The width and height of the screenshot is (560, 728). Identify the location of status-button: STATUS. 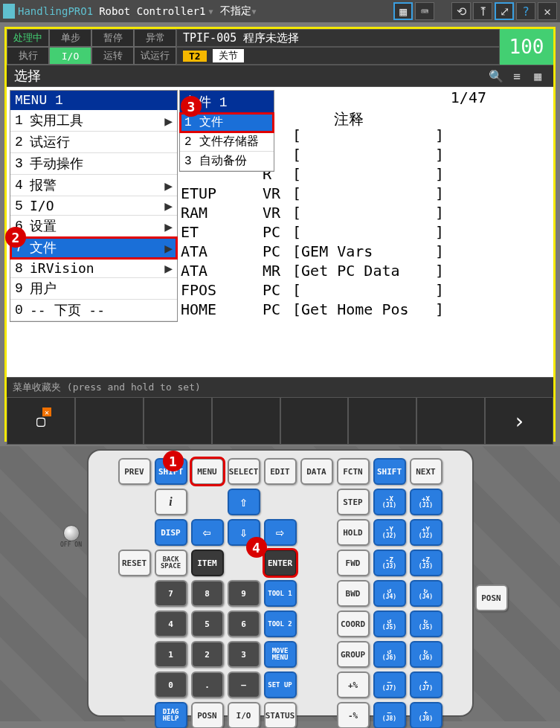
(280, 715).